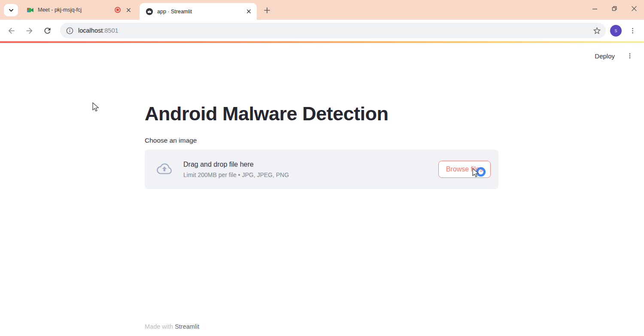  What do you see at coordinates (29, 31) in the screenshot?
I see `forward-button` at bounding box center [29, 31].